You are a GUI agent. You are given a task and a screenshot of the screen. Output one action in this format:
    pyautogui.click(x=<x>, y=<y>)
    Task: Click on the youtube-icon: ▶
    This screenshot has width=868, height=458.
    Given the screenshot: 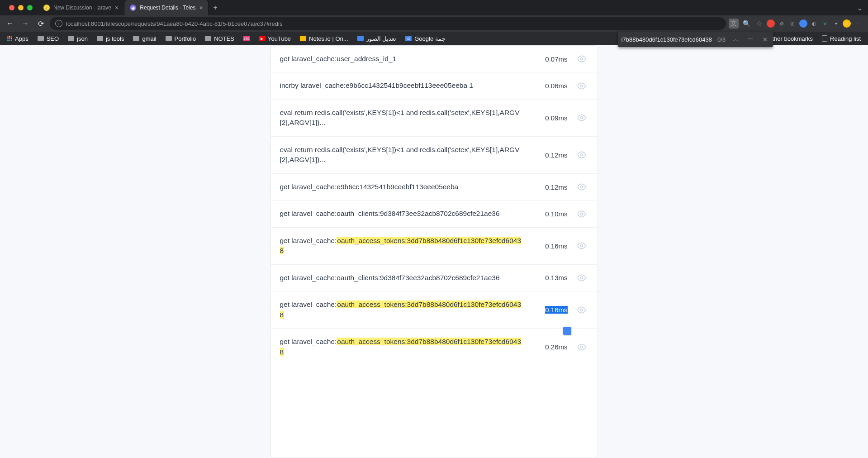 What is the action you would take?
    pyautogui.click(x=262, y=38)
    